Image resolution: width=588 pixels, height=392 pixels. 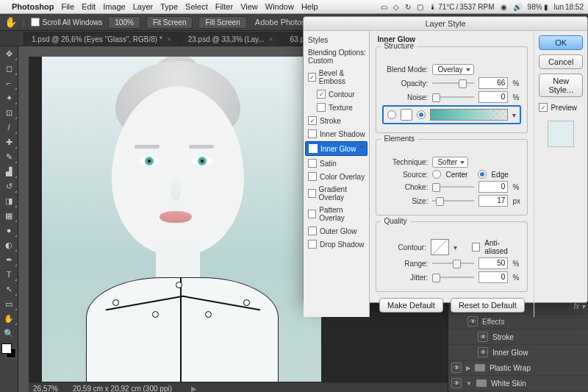 I want to click on color-swatches, so click(x=9, y=354).